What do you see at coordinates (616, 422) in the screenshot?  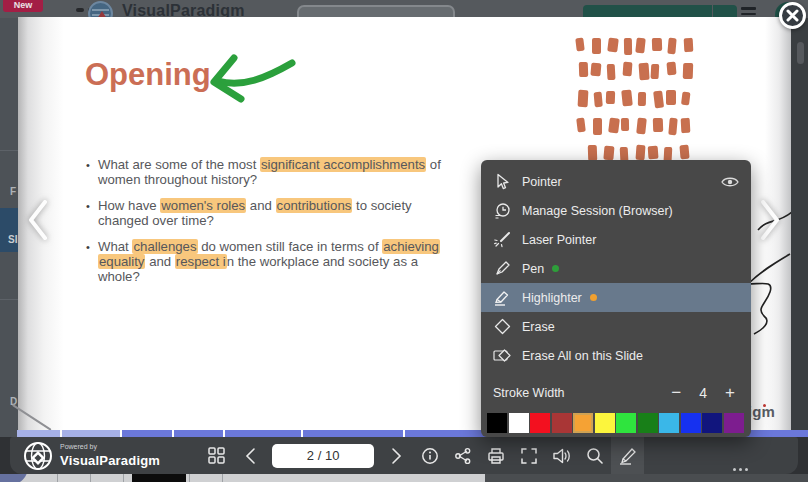 I see `color-palette` at bounding box center [616, 422].